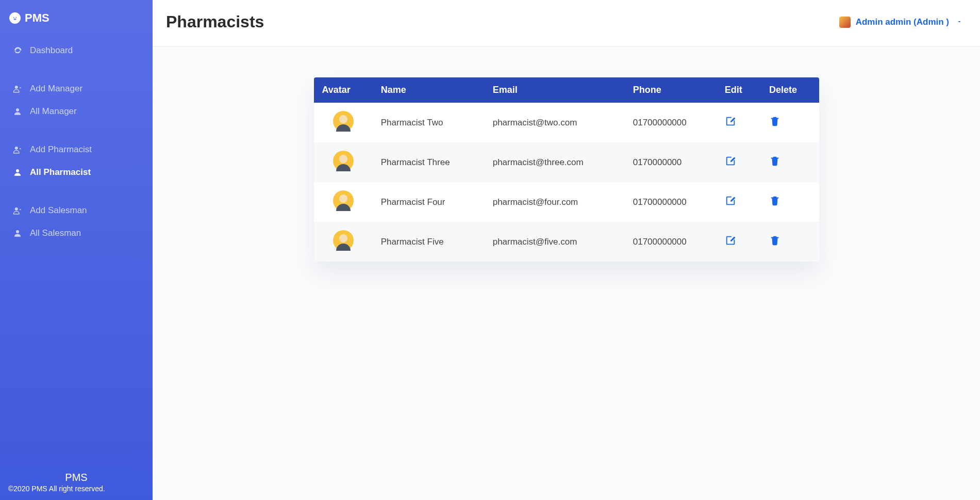  Describe the element at coordinates (901, 22) in the screenshot. I see `user-dropdown: Admin admin (Admin )` at that location.